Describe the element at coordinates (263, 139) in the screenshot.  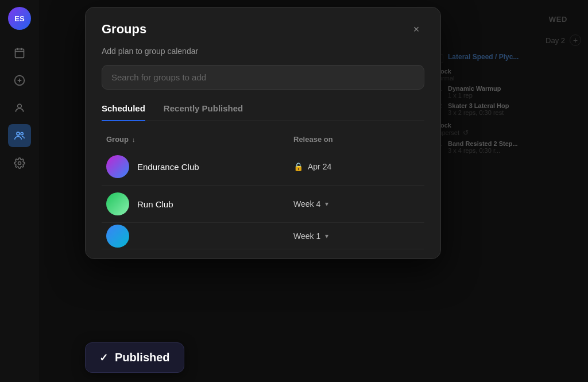
I see `table-header: Group ↓ Release on` at that location.